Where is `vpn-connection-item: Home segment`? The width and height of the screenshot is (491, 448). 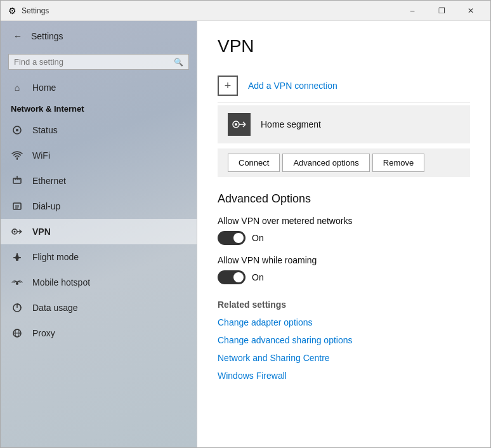
vpn-connection-item: Home segment is located at coordinates (344, 124).